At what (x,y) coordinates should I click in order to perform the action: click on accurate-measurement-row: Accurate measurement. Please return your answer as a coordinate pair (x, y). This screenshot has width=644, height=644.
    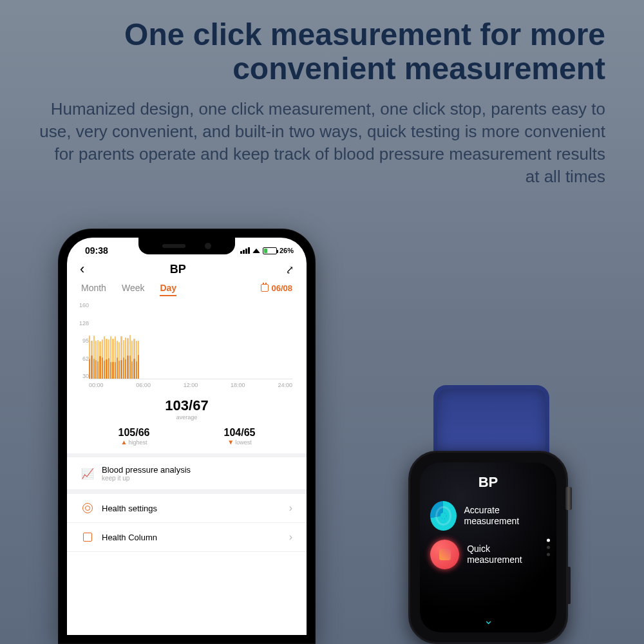
    Looking at the image, I should click on (488, 516).